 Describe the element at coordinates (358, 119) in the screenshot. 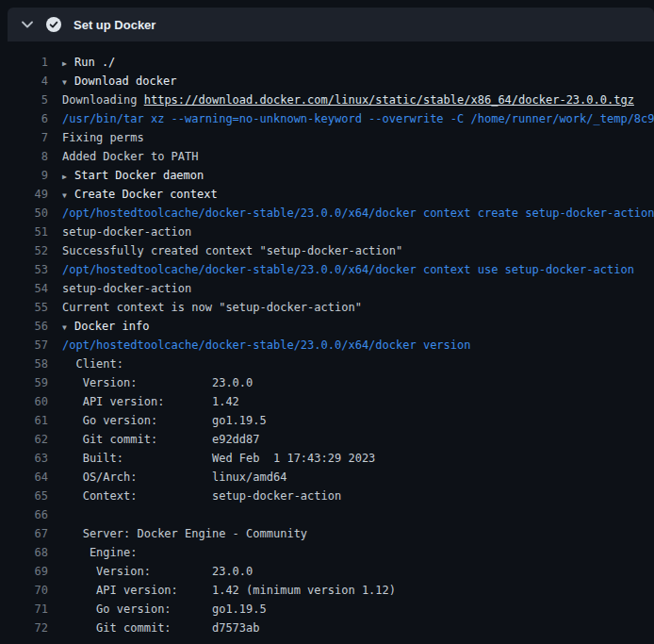

I see `log-segment: /usr/bin/tar xz --warning=no-unknown-key…` at that location.